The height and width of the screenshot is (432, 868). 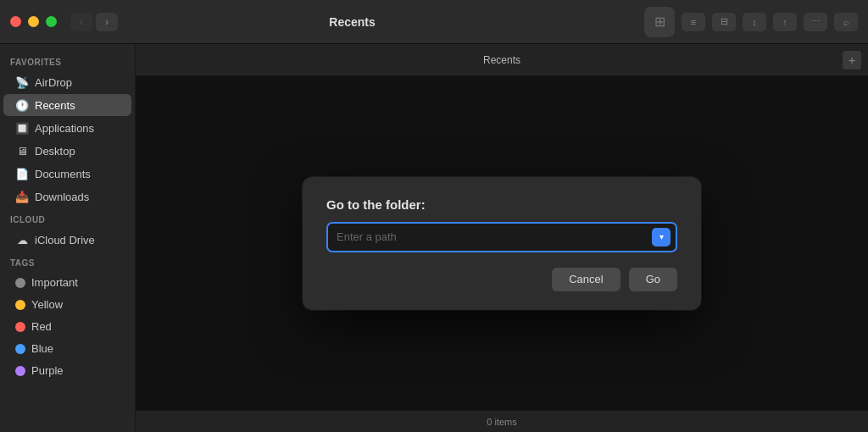 I want to click on icloud-drive-icon: ☁, so click(x=22, y=240).